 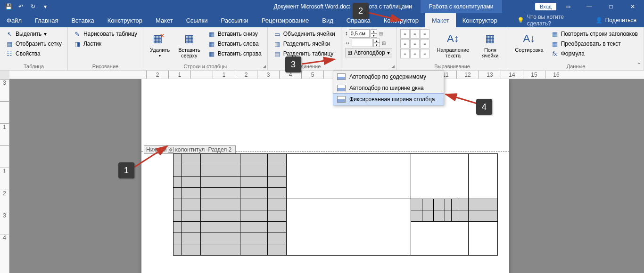 What do you see at coordinates (381, 34) in the screenshot?
I see `distribute-rows-icon: ⊞` at bounding box center [381, 34].